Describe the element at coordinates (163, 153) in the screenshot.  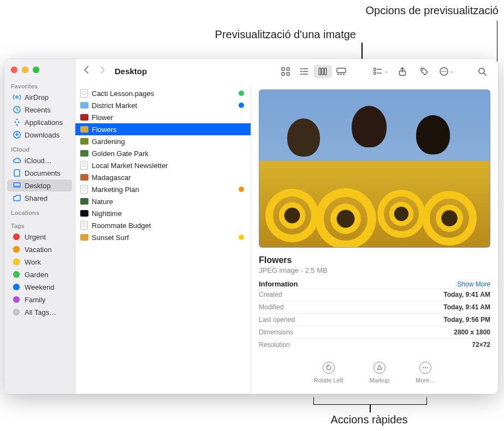
I see `file-row: Golden Gate Park` at that location.